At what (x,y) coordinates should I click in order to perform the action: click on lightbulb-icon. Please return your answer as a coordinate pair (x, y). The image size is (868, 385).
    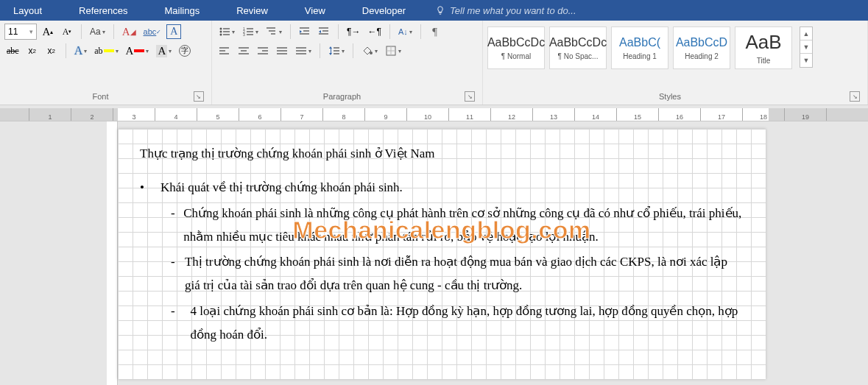
    Looking at the image, I should click on (440, 10).